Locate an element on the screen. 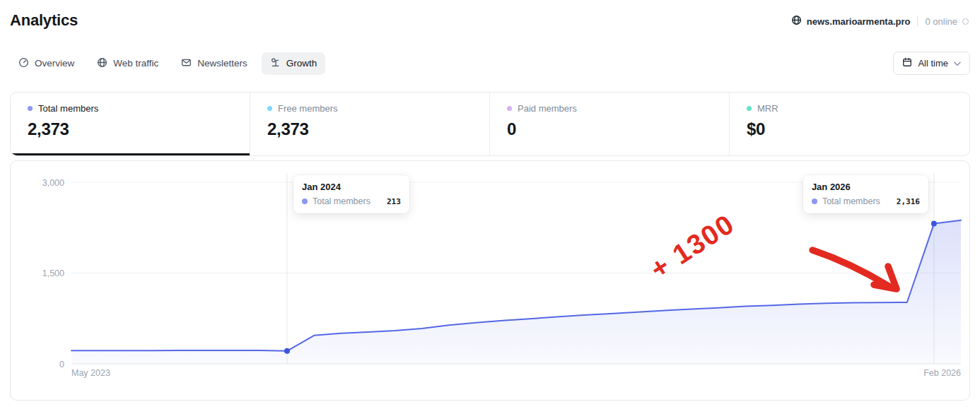 The image size is (980, 414). tab-label: Newsletters is located at coordinates (222, 64).